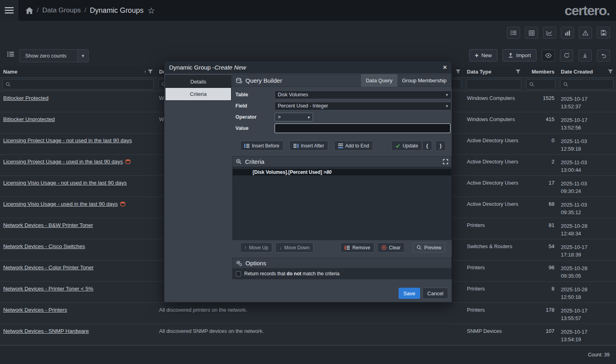  What do you see at coordinates (265, 146) in the screenshot?
I see `insert-before-label: Insert Before` at bounding box center [265, 146].